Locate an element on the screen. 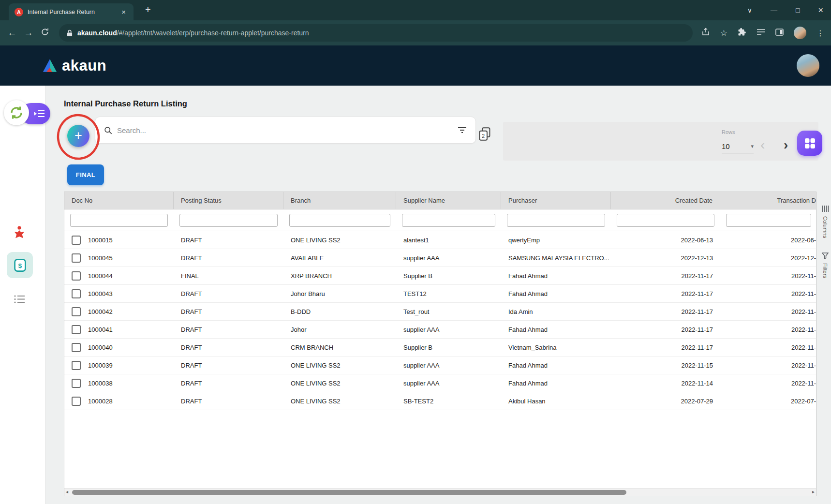 Image resolution: width=831 pixels, height=504 pixels. status-filter-chip-final: FINAL is located at coordinates (86, 175).